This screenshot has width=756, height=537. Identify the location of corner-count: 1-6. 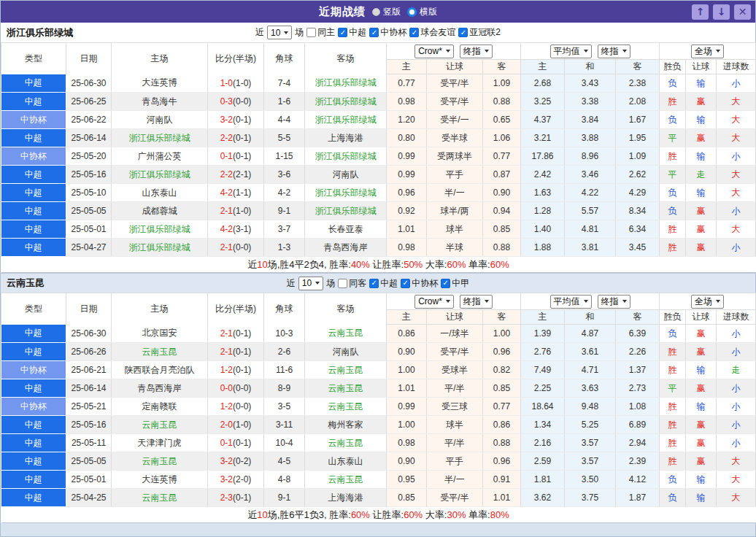
(285, 102).